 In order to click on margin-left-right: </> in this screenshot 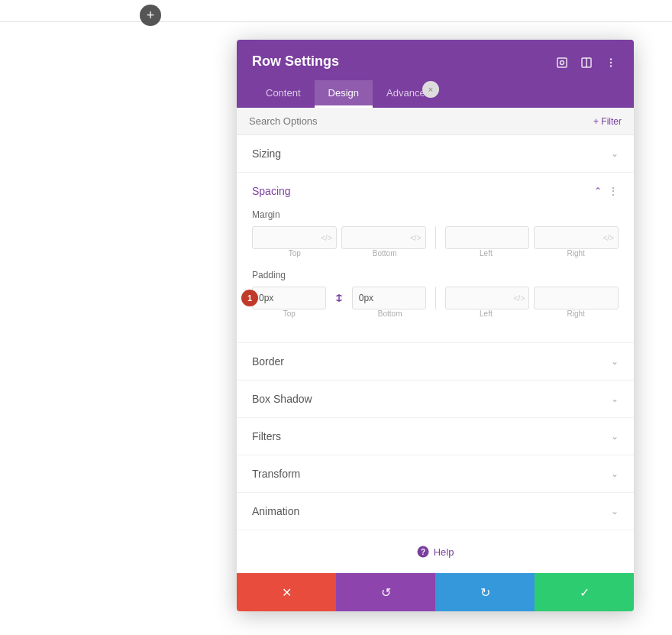, I will do `click(532, 238)`.